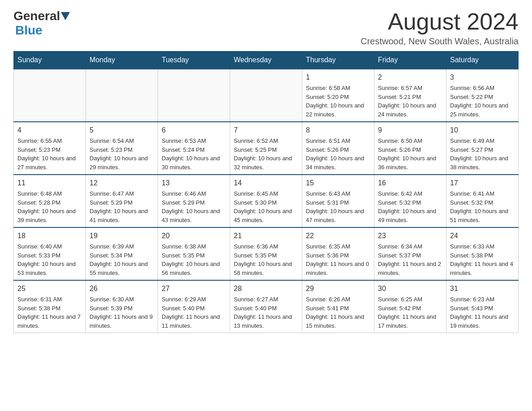 This screenshot has height=411, width=532. Describe the element at coordinates (410, 130) in the screenshot. I see `day-number: 9` at that location.